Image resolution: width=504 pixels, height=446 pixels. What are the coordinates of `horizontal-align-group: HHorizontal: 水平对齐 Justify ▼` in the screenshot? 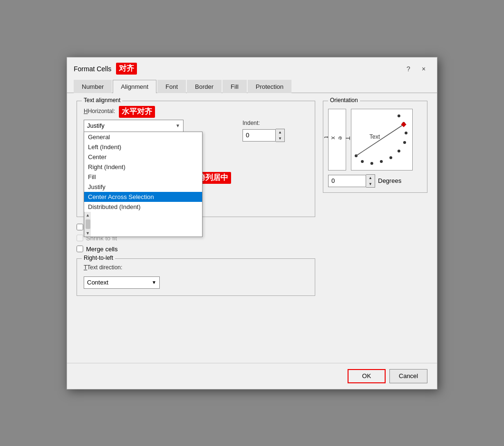 It's located at (196, 145).